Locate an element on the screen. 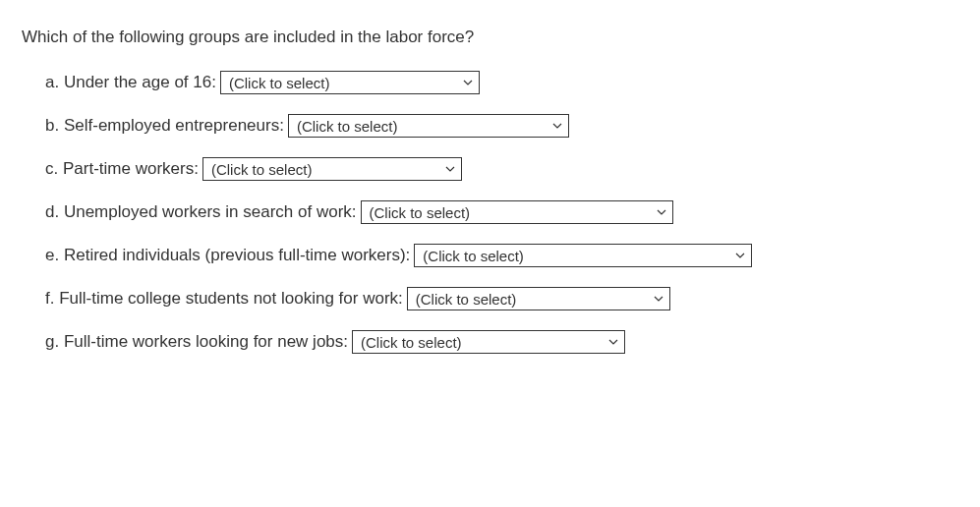 The image size is (980, 507). option-d-label: d. Unemployed workers in search of work: is located at coordinates (201, 212).